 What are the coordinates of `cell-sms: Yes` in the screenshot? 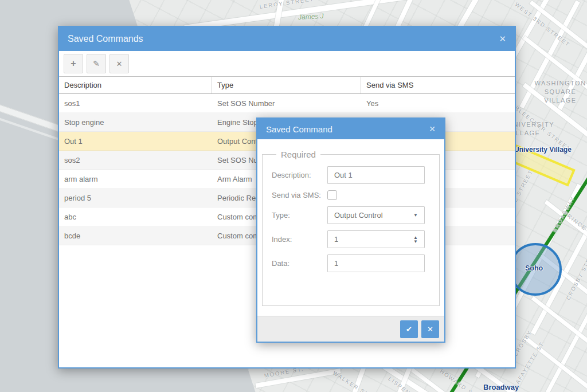 It's located at (438, 103).